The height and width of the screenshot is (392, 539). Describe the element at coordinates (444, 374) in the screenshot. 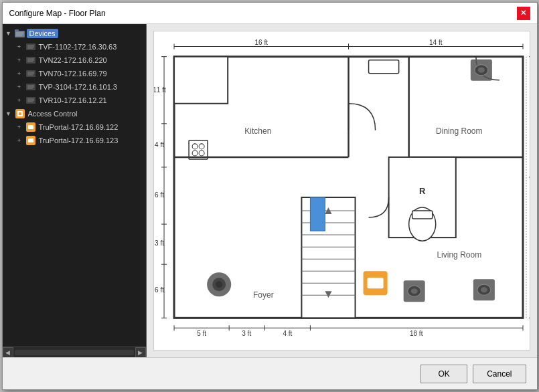

I see `ok-button: OK` at that location.